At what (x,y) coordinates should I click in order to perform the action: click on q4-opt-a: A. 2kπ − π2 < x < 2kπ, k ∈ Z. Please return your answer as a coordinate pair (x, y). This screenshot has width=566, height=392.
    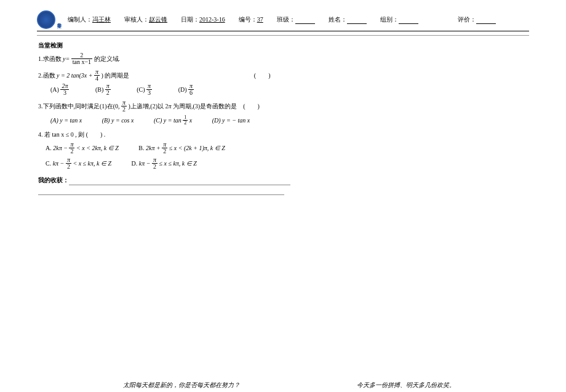
    Looking at the image, I should click on (82, 149).